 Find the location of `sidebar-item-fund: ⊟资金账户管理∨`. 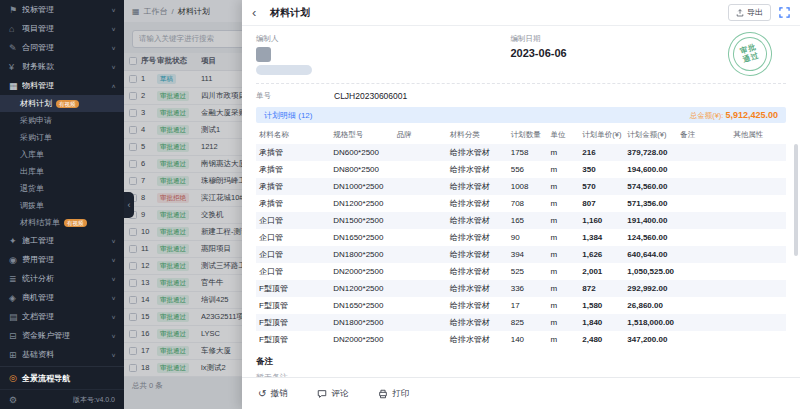

sidebar-item-fund: ⊟资金账户管理∨ is located at coordinates (62, 336).